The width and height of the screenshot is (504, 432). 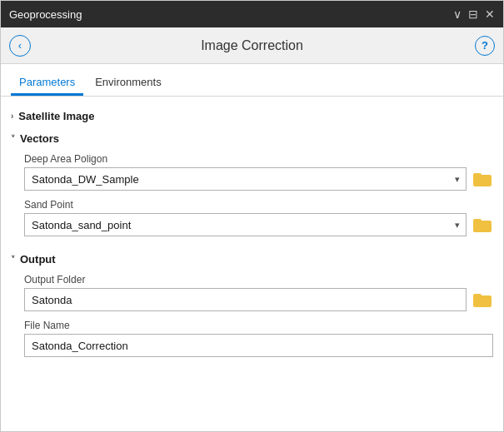 What do you see at coordinates (252, 260) in the screenshot?
I see `section-output: ˅ Output` at bounding box center [252, 260].